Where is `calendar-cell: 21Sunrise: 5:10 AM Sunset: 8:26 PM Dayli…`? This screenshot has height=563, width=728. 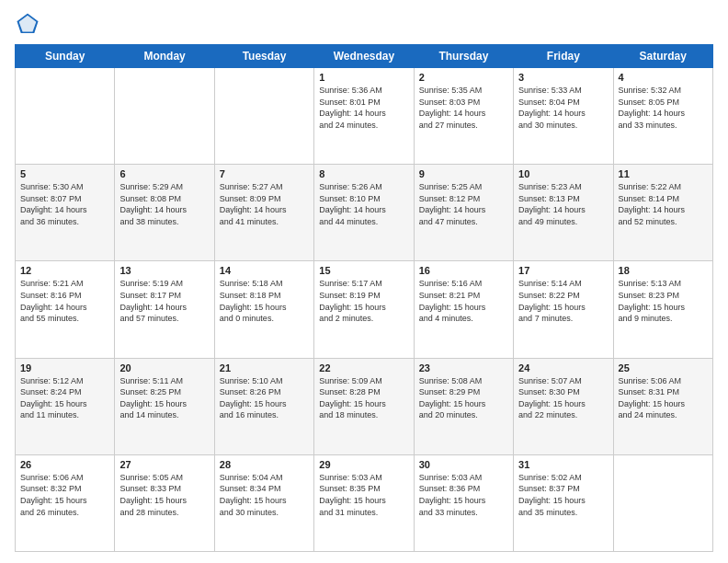
calendar-cell: 21Sunrise: 5:10 AM Sunset: 8:26 PM Dayli… is located at coordinates (264, 407).